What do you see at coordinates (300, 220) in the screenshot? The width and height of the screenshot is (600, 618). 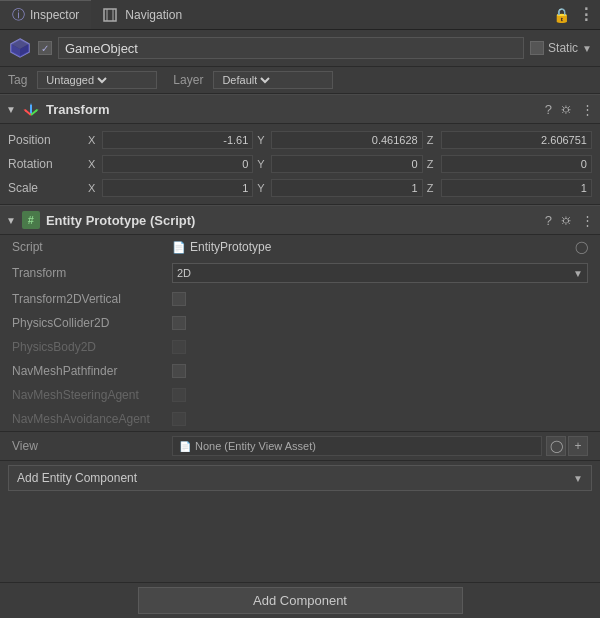 I see `entity-section-header: ▼ # Entity Prototype (Script) ? ⛭ ⋮` at bounding box center [300, 220].